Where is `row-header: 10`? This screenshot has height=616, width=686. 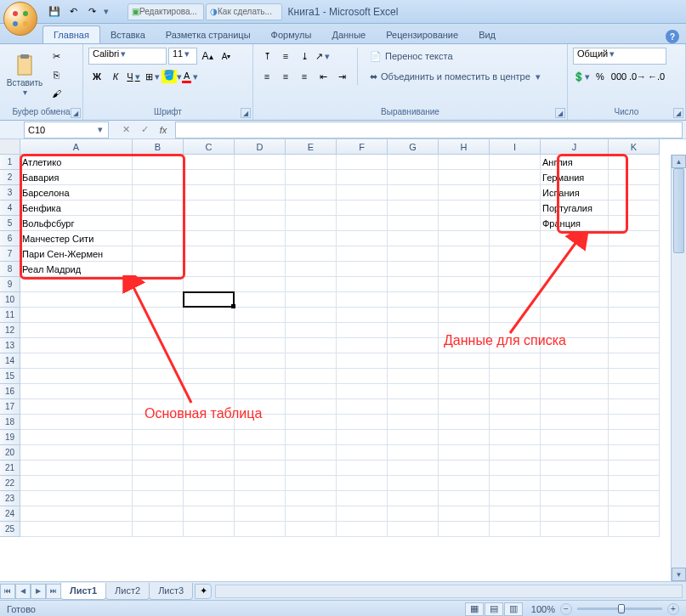
row-header: 10 is located at coordinates (10, 300).